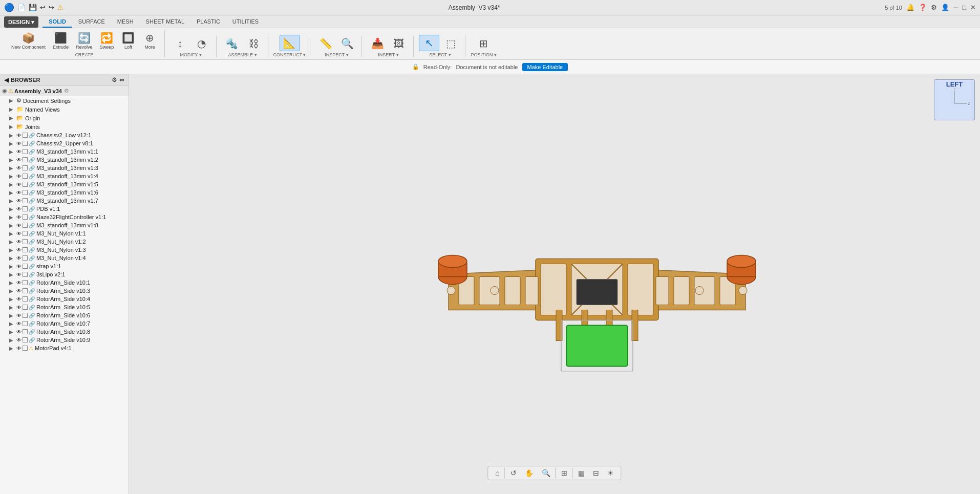 Image resolution: width=980 pixels, height=494 pixels. Describe the element at coordinates (973, 7) in the screenshot. I see `close-button: ✕` at that location.